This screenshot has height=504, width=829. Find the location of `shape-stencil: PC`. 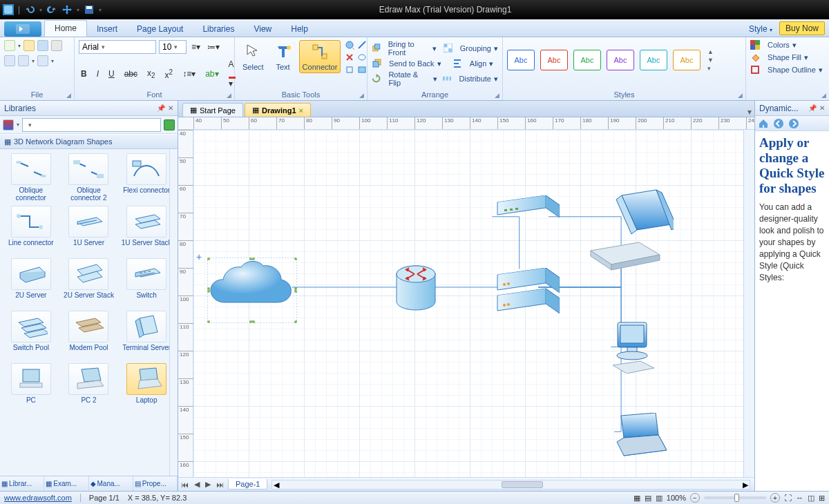

shape-stencil: PC is located at coordinates (31, 387).